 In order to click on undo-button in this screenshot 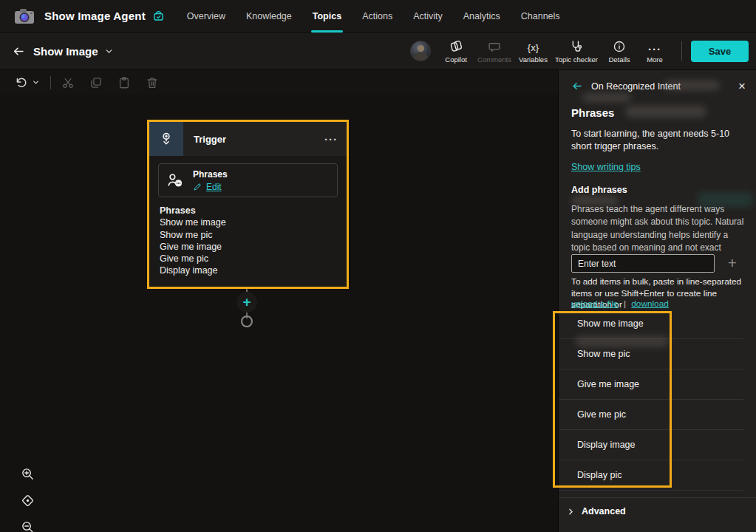, I will do `click(21, 83)`.